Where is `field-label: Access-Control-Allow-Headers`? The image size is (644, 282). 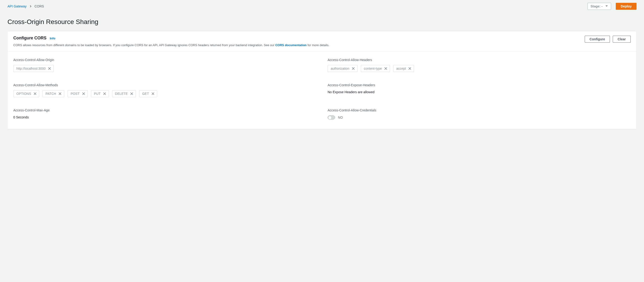
field-label: Access-Control-Allow-Headers is located at coordinates (479, 60).